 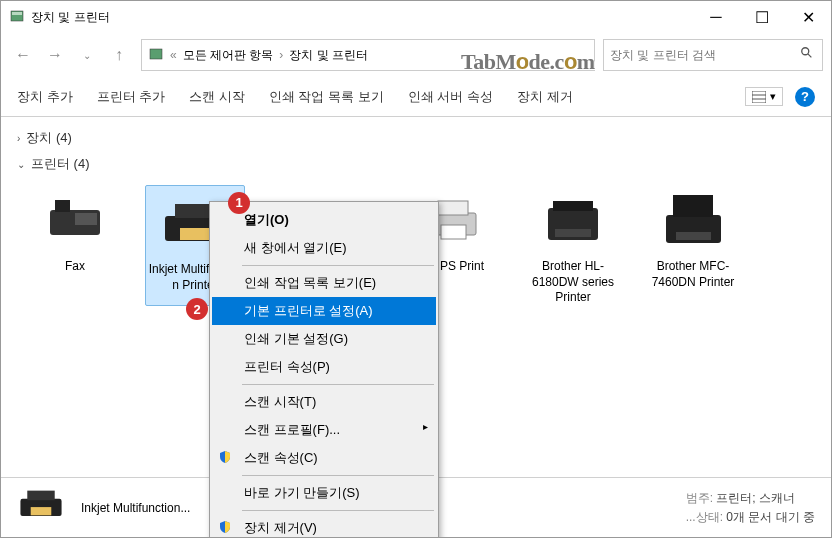 What do you see at coordinates (217, 97) in the screenshot?
I see `start-scan-button: 스캔 시작` at bounding box center [217, 97].